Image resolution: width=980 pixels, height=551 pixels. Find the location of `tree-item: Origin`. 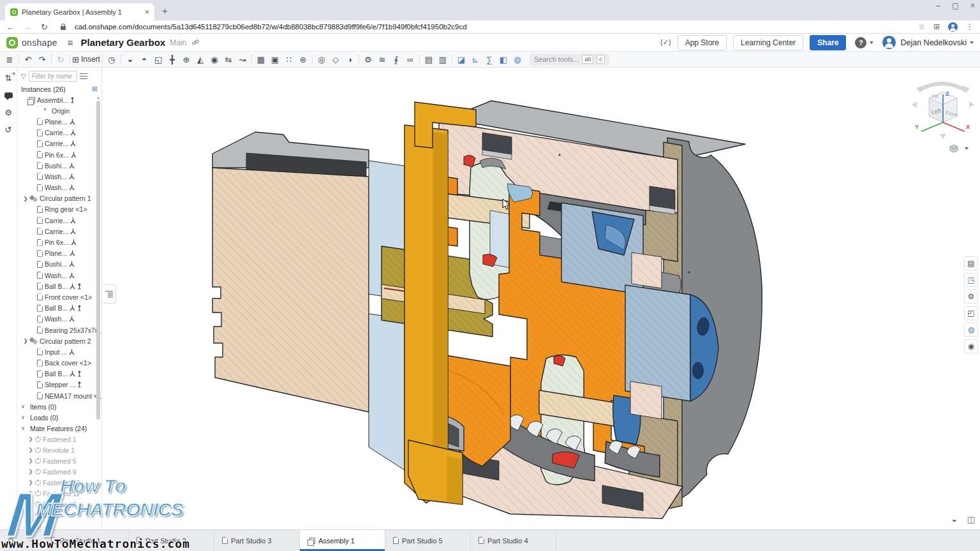

tree-item: Origin is located at coordinates (59, 111).